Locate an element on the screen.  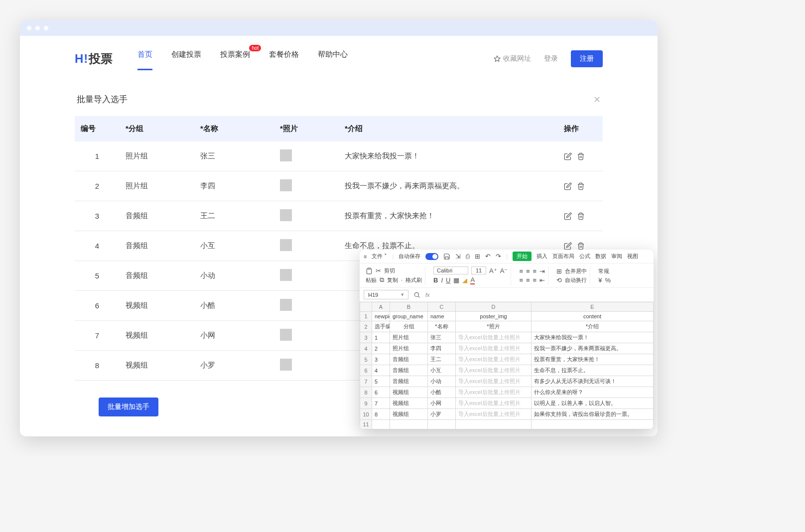
tab-data: 数据 is located at coordinates (601, 256).